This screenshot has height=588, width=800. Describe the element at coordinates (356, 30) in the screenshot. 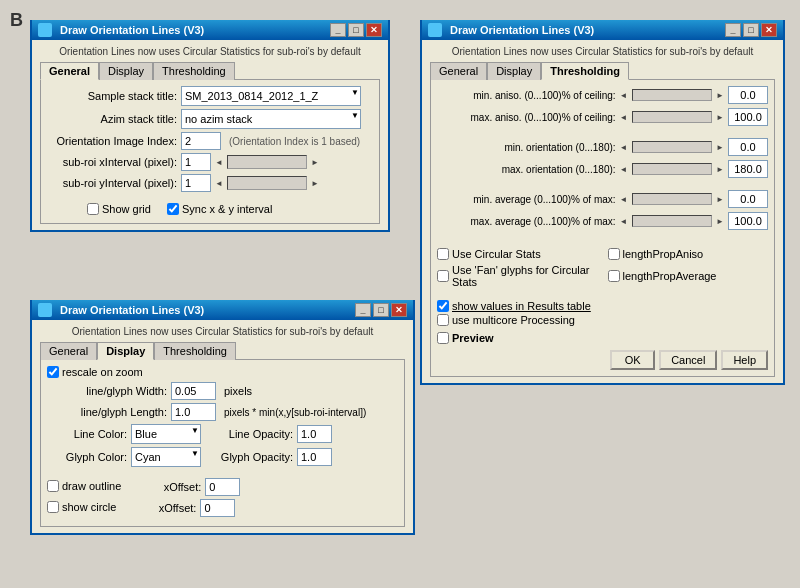

I see `maximize-button: □` at that location.